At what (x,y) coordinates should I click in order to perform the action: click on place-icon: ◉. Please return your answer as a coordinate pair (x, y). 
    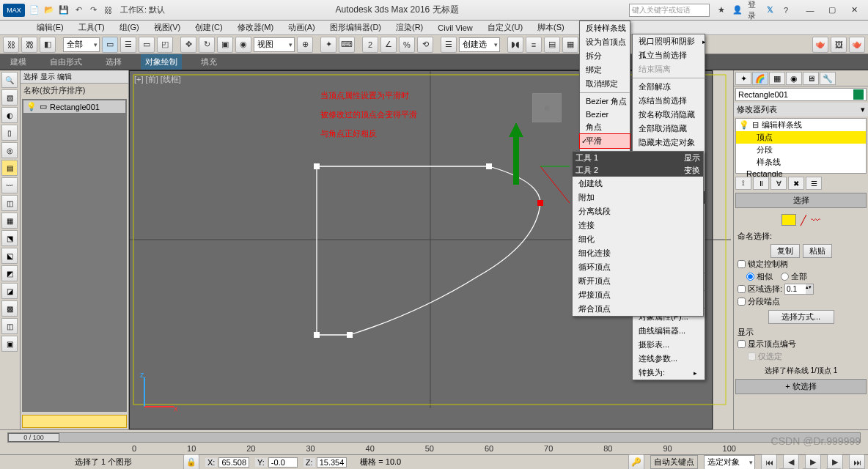
    Looking at the image, I should click on (243, 45).